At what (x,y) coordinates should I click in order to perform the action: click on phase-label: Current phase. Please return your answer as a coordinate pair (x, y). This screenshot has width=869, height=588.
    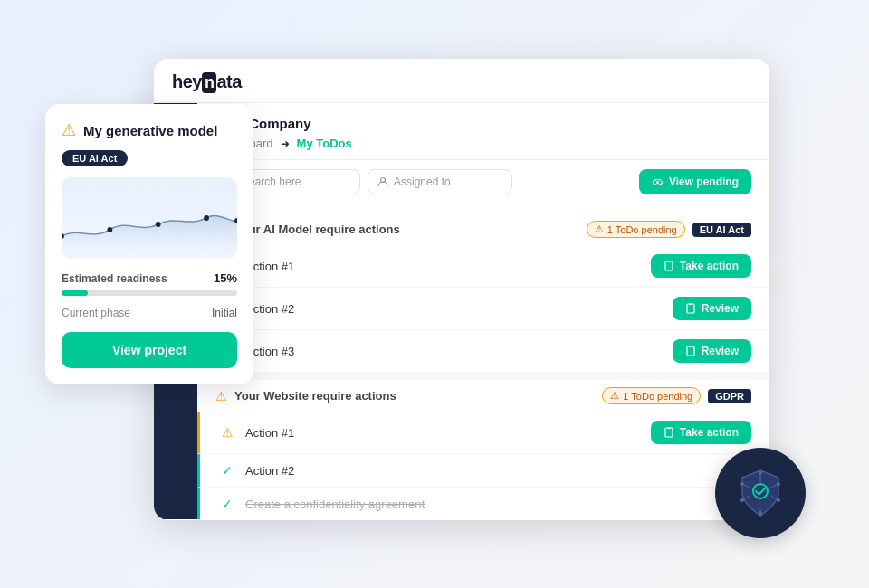
    Looking at the image, I should click on (96, 313).